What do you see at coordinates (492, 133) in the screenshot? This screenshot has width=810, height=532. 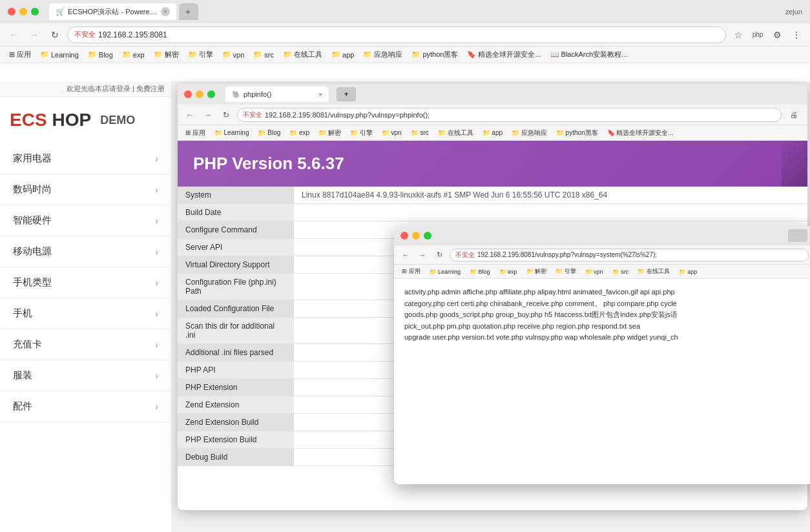 I see `phpinfo-bookmark-app: 📁 app` at bounding box center [492, 133].